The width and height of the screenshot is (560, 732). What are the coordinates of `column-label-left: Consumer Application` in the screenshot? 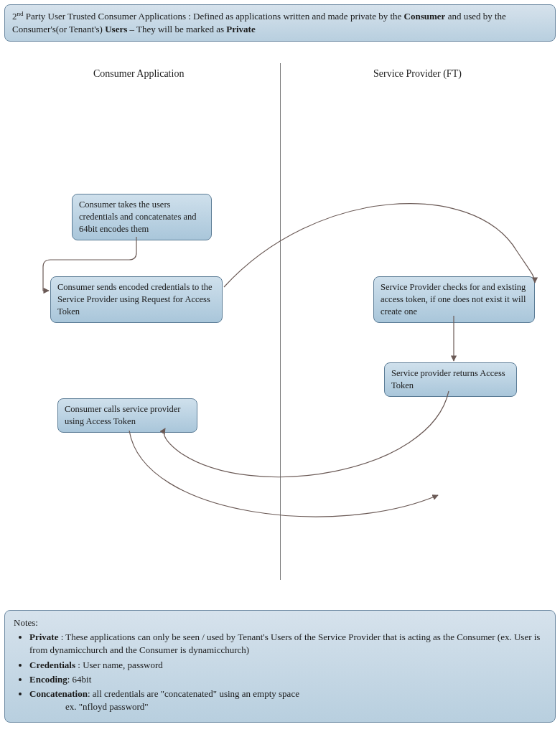 It's located at (139, 74).